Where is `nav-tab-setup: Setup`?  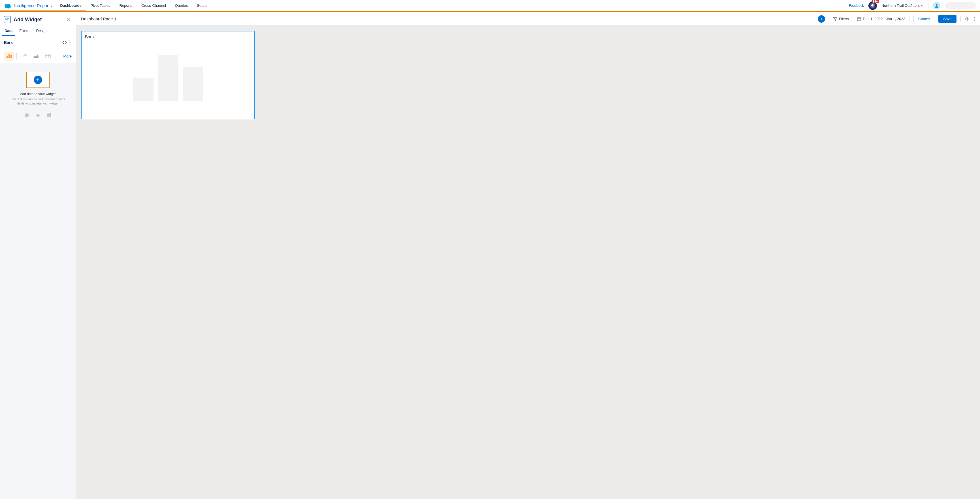
nav-tab-setup: Setup is located at coordinates (202, 5).